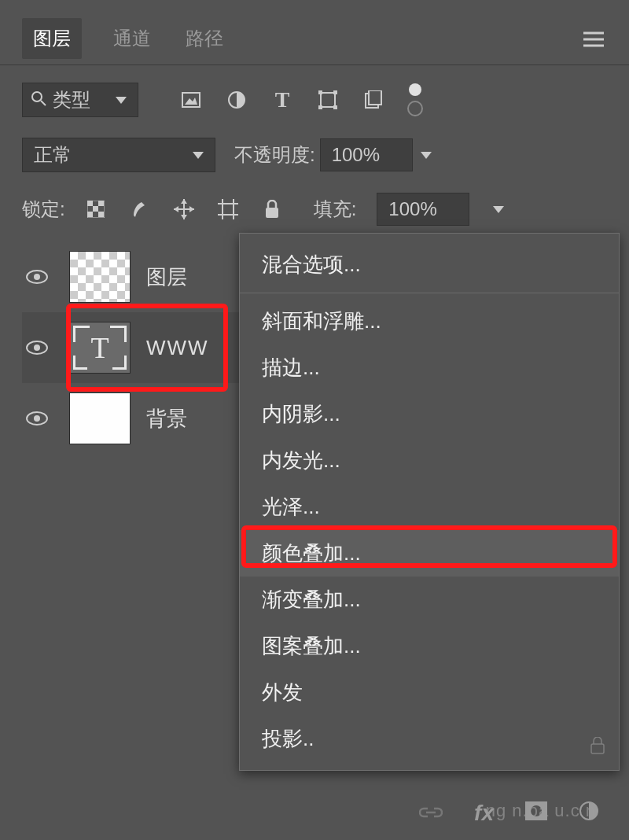 Image resolution: width=629 pixels, height=840 pixels. What do you see at coordinates (275, 155) in the screenshot?
I see `opacity-label: 不透明度:` at bounding box center [275, 155].